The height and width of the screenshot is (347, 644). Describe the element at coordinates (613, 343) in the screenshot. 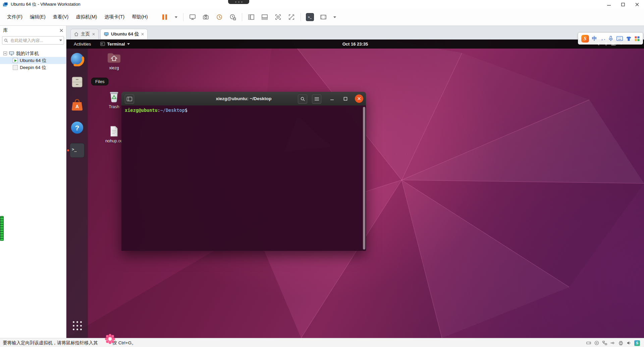

I see `usb-icon` at that location.